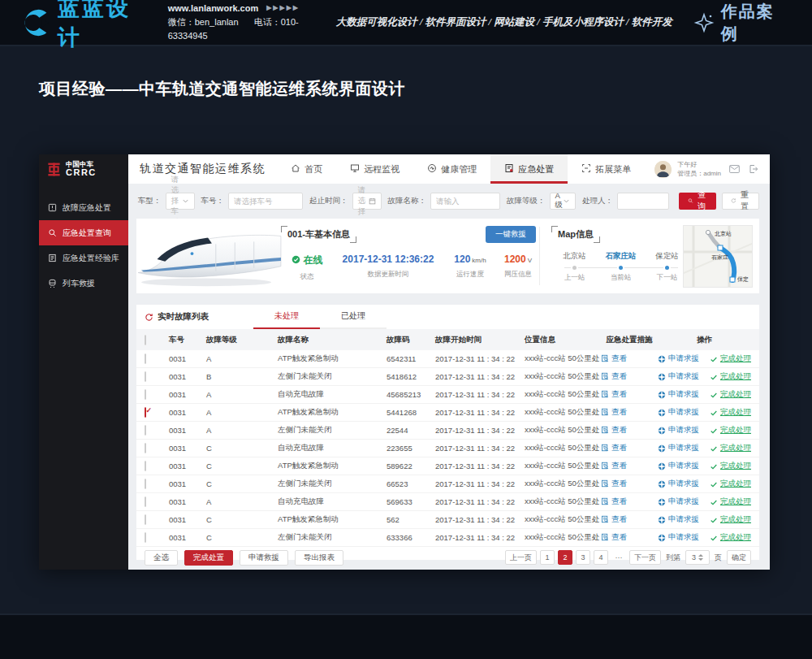 The width and height of the screenshot is (812, 659). What do you see at coordinates (52, 208) in the screenshot?
I see `fault-icon` at bounding box center [52, 208].